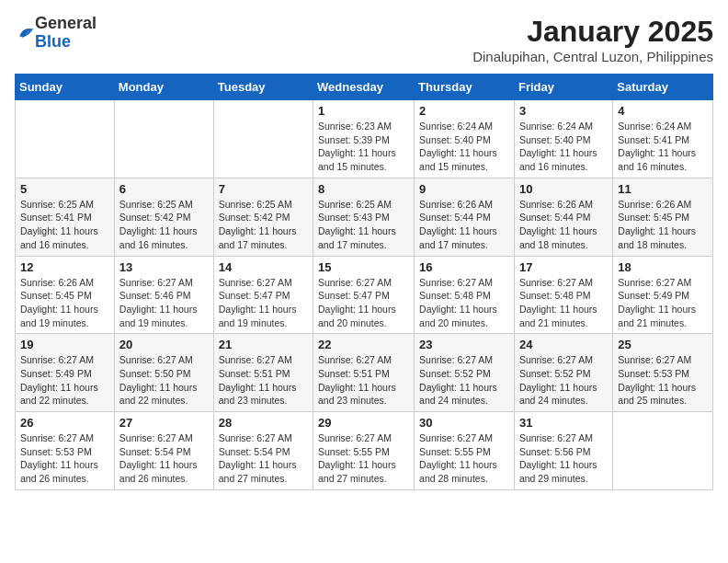 Image resolution: width=728 pixels, height=563 pixels. Describe the element at coordinates (464, 110) in the screenshot. I see `day-number: 2` at that location.